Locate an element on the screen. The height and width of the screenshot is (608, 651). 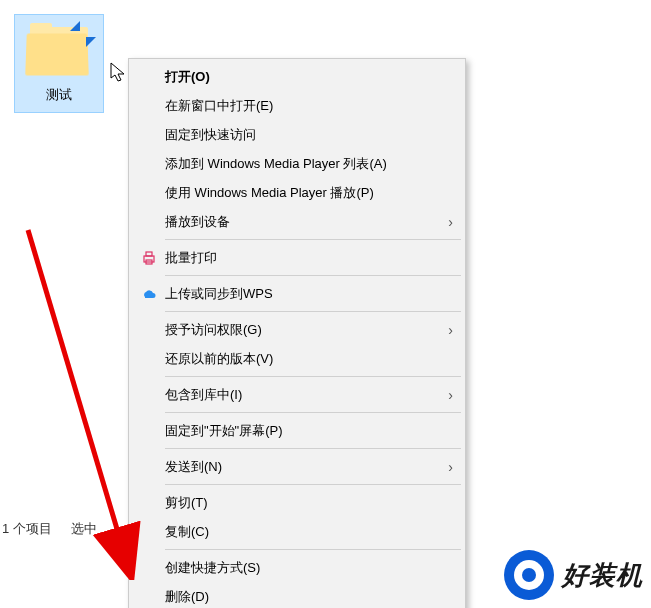
menu-item: 创建快捷方式(S) is located at coordinates (297, 568).